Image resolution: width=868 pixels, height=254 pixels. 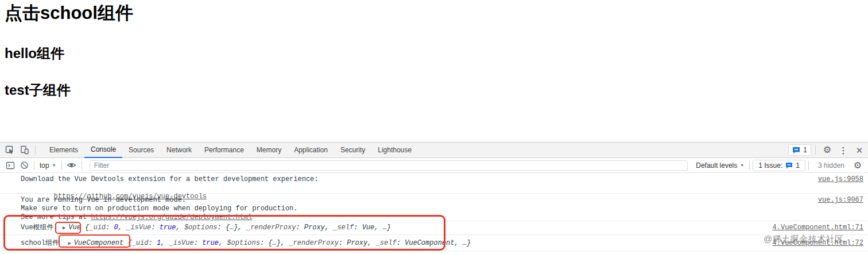 I want to click on console-settings-gear-icon: ⚙, so click(x=858, y=166).